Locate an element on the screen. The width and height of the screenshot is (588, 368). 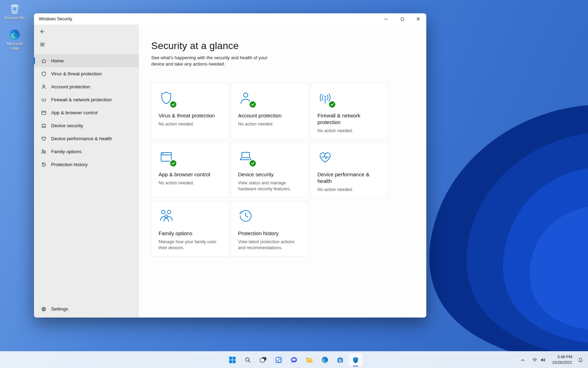
chat-button is located at coordinates (294, 360).